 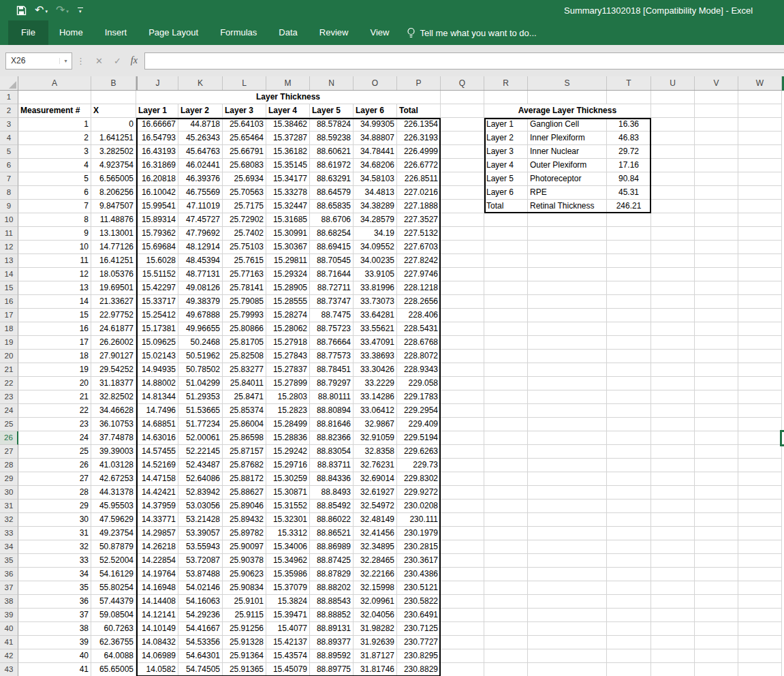 What do you see at coordinates (760, 465) in the screenshot?
I see `cell-W28` at bounding box center [760, 465].